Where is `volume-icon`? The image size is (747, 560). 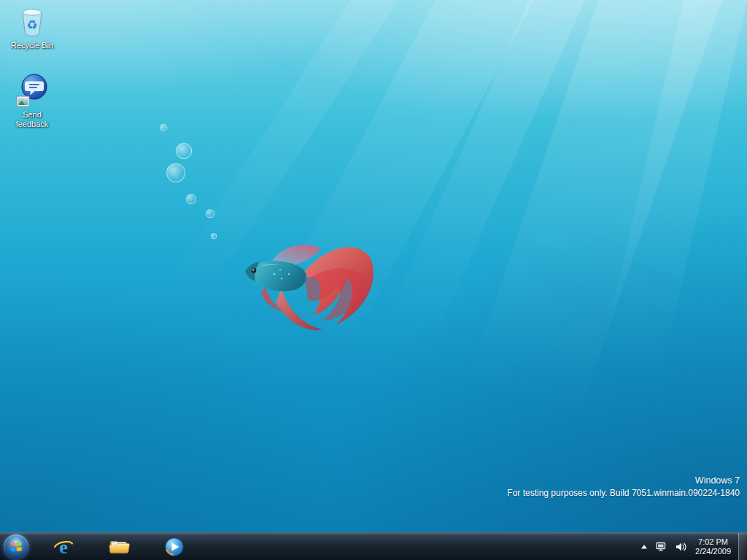 volume-icon is located at coordinates (681, 547).